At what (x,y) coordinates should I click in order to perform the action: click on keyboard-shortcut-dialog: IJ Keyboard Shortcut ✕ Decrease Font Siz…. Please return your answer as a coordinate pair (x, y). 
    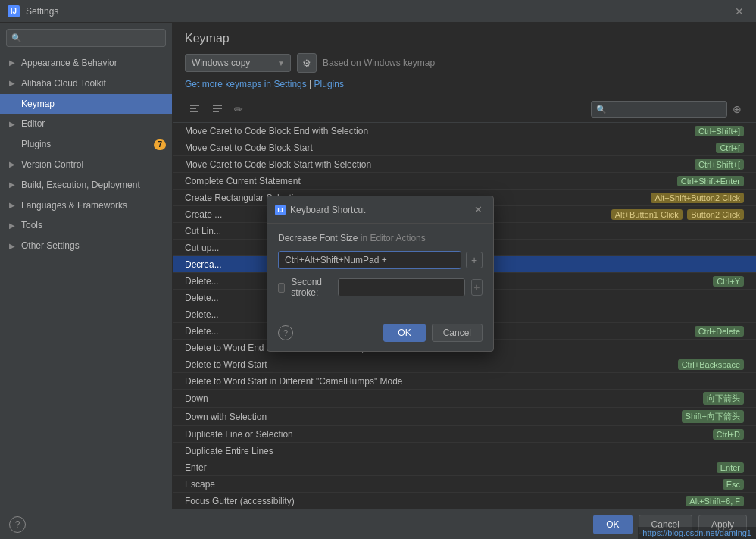
    Looking at the image, I should click on (380, 274).